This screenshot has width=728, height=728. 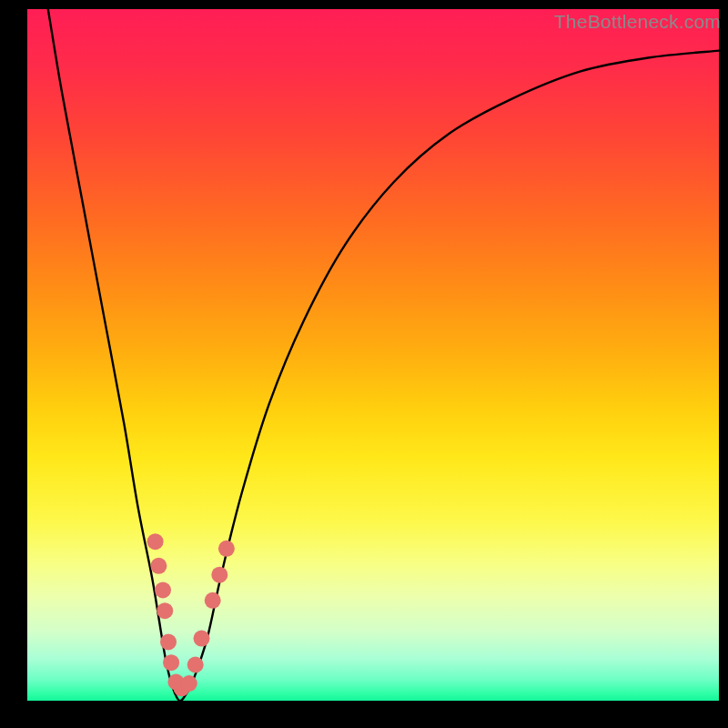 I want to click on curve-markers, so click(x=191, y=615).